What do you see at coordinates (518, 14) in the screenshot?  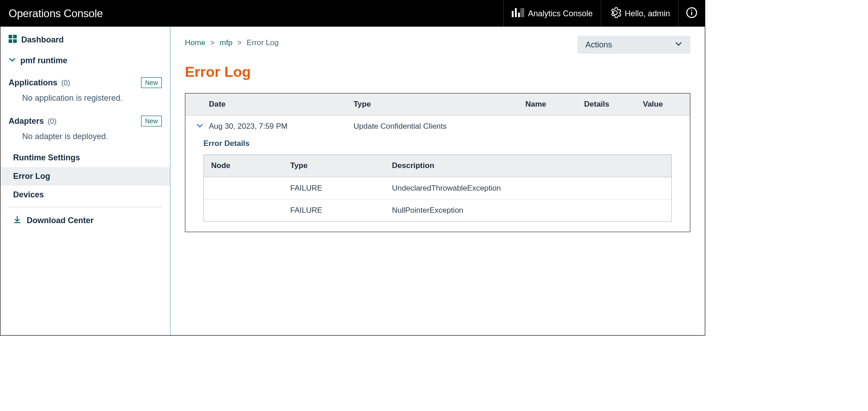 I see `bar-chart-icon` at bounding box center [518, 14].